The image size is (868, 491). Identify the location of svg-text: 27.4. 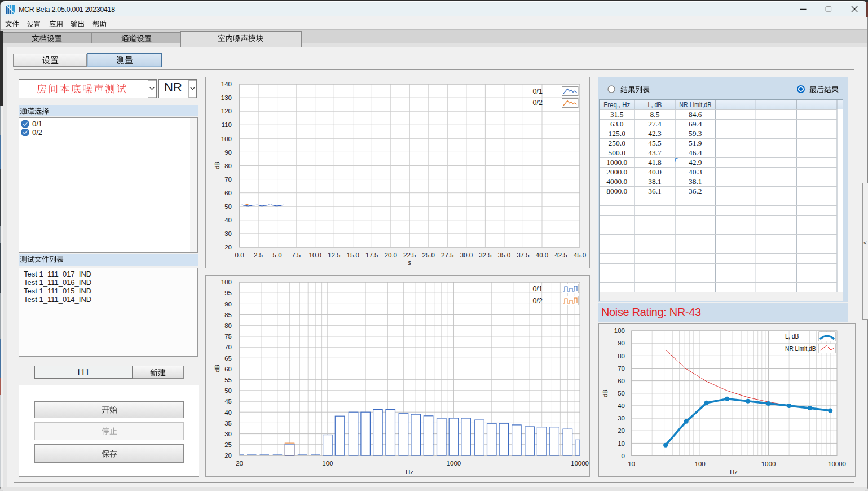
(655, 124).